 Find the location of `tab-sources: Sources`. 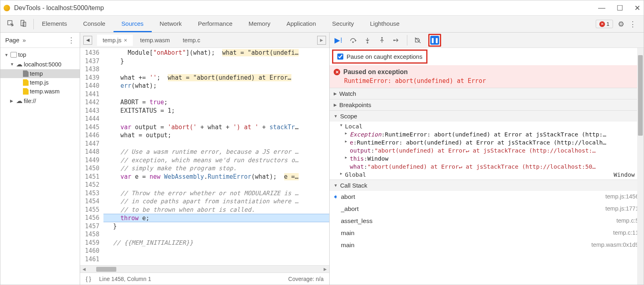

tab-sources: Sources is located at coordinates (133, 24).